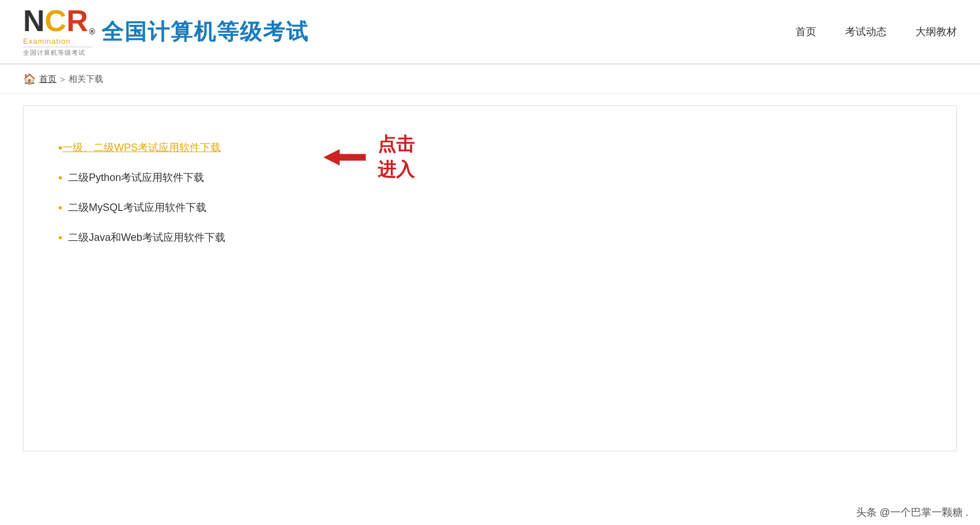 This screenshot has width=980, height=525. I want to click on mysql-download-text: 二级MySQL考试应用软件下载, so click(137, 207).